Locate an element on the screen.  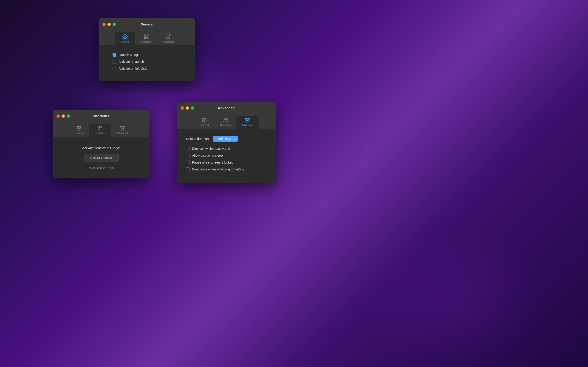
tab-label-advanced-advanced: Advanced is located at coordinates (247, 125).